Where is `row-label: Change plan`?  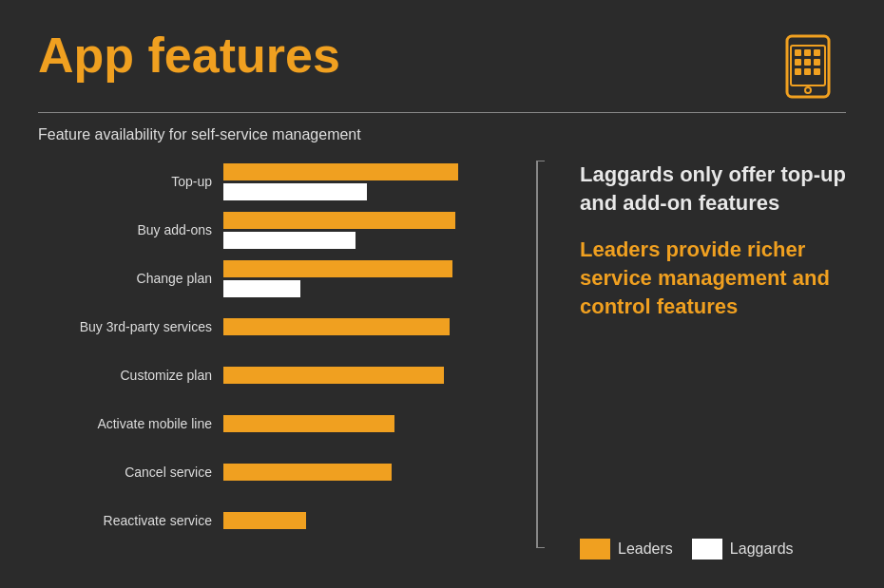
row-label: Change plan is located at coordinates (131, 279).